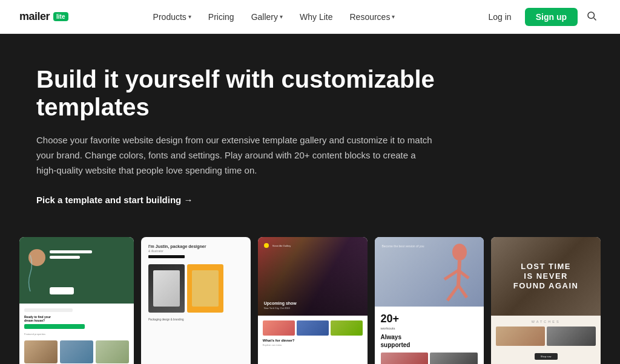 The image size is (620, 364). I want to click on template-card-4: Become the best version of you 20+ worko…, so click(430, 301).